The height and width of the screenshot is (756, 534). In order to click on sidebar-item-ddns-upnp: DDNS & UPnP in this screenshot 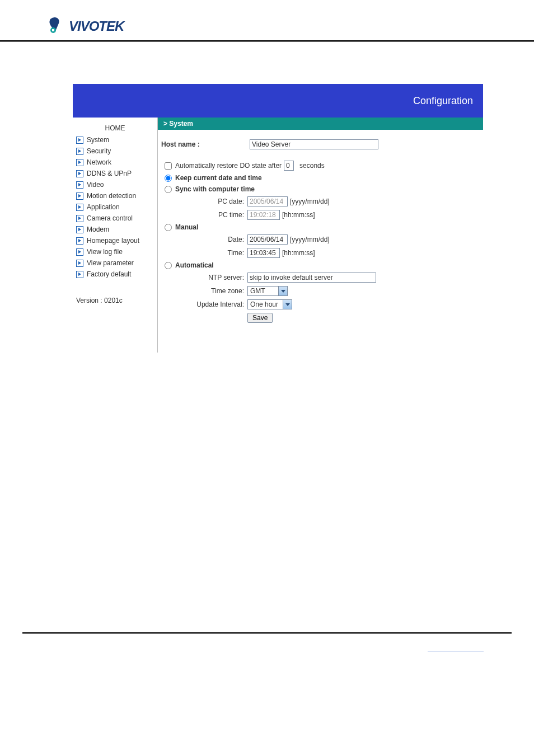, I will do `click(115, 173)`.